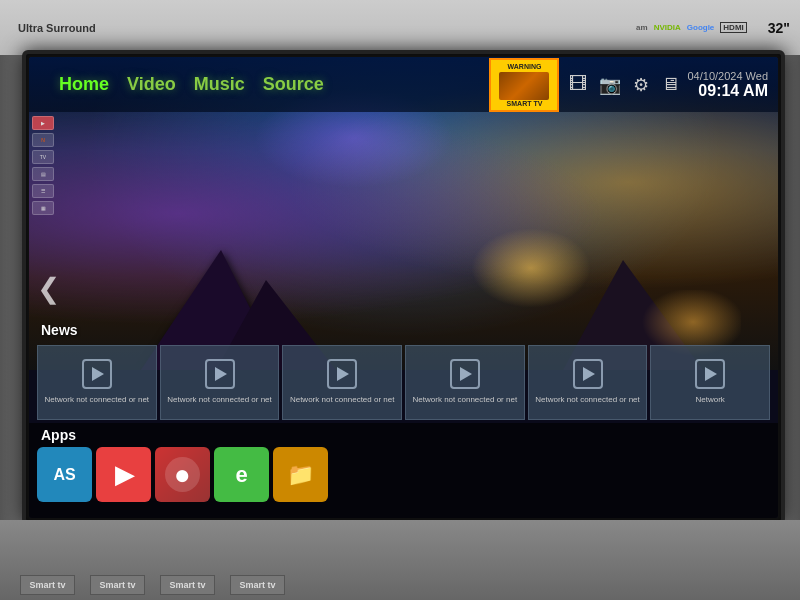 The image size is (800, 600). I want to click on time-display: 09:14 AM, so click(728, 91).